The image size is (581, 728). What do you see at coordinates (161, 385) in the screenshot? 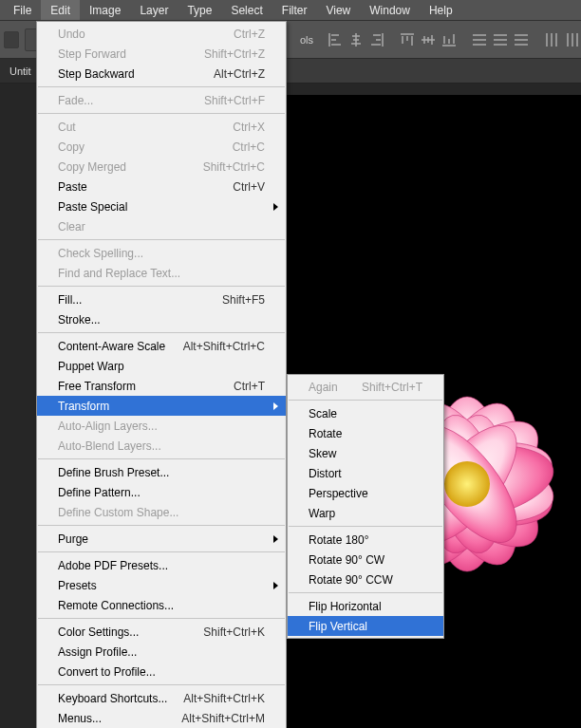
I see `menu-free-transform: Free TransformCtrl+T` at bounding box center [161, 385].